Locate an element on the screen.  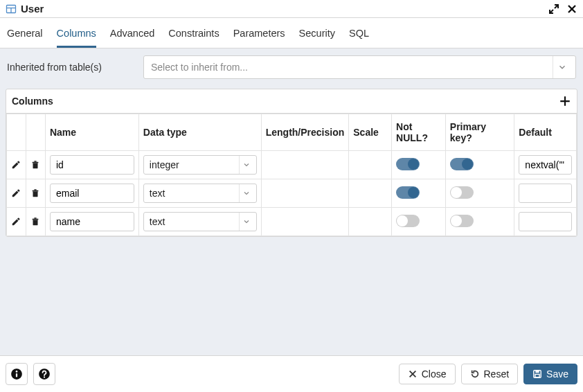
tab-bar: General Columns Advanced Constraints Par… is located at coordinates (292, 33).